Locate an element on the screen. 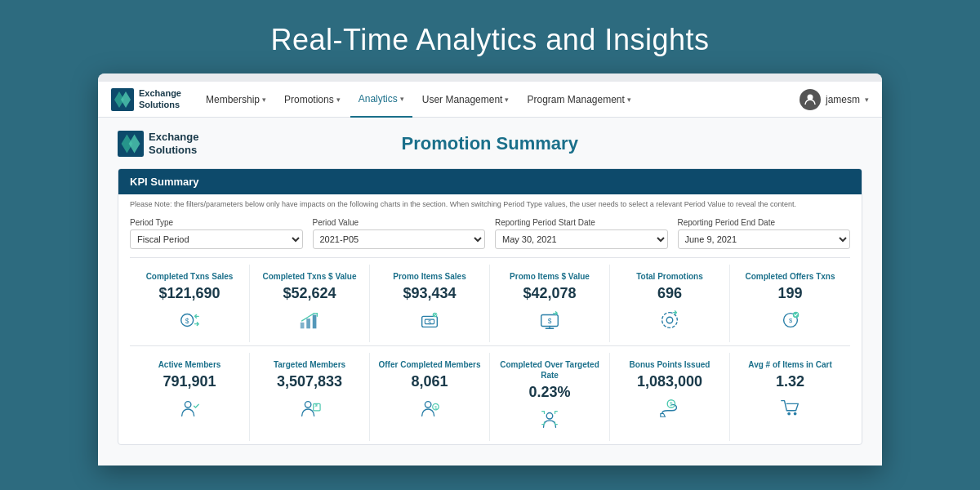  kpi-cell-completed-txns-value: Completed Txns $ Value $52,624 is located at coordinates (310, 304).